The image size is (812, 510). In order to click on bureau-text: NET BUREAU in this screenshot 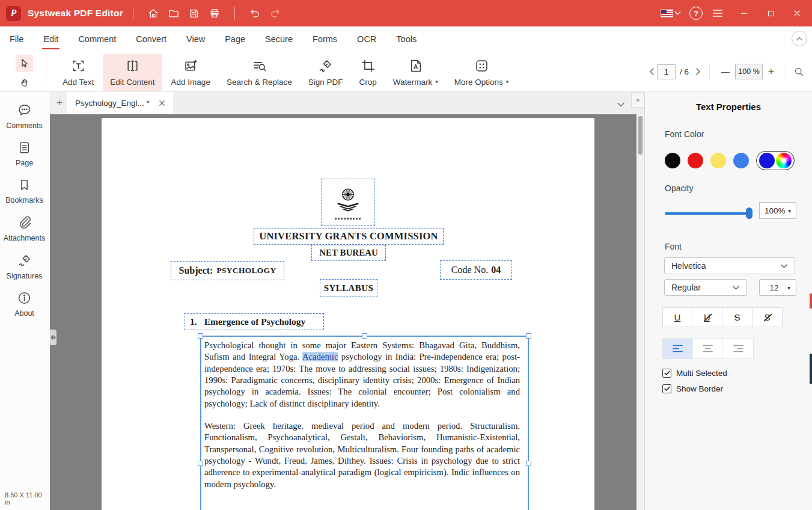, I will do `click(349, 253)`.